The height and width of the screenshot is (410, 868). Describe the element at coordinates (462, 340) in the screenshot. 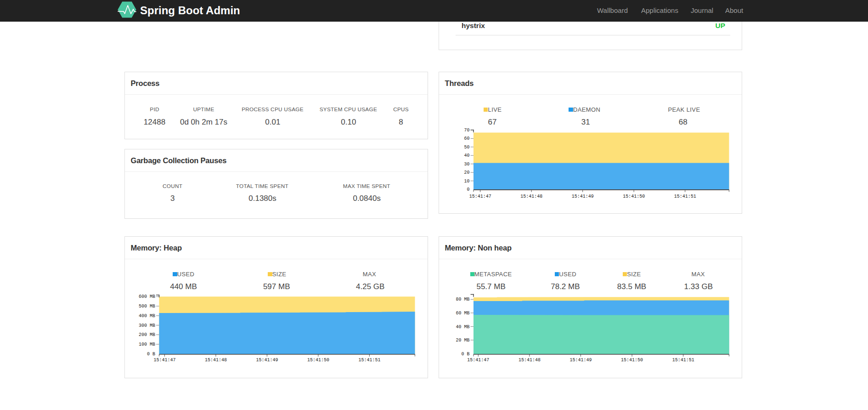

I see `svg-text: 20 MB` at that location.